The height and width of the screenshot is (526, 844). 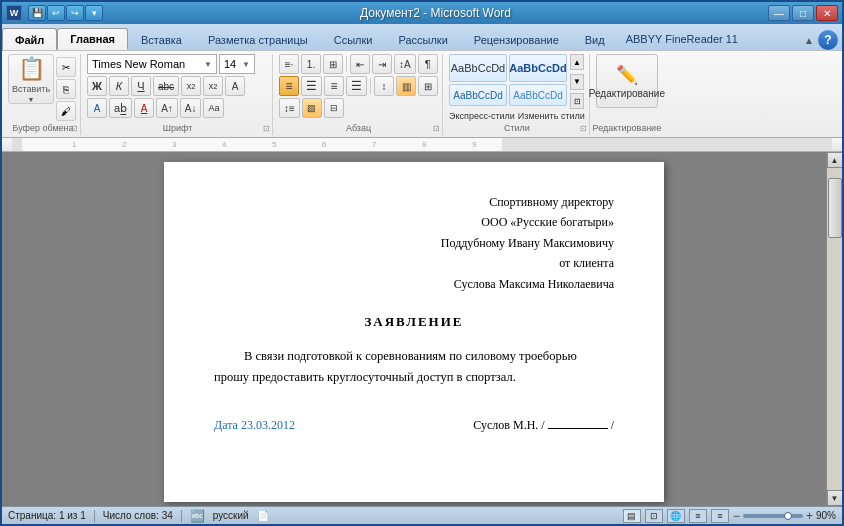 What do you see at coordinates (31, 79) in the screenshot?
I see `paste-button: 📋 Вставить ▼` at bounding box center [31, 79].